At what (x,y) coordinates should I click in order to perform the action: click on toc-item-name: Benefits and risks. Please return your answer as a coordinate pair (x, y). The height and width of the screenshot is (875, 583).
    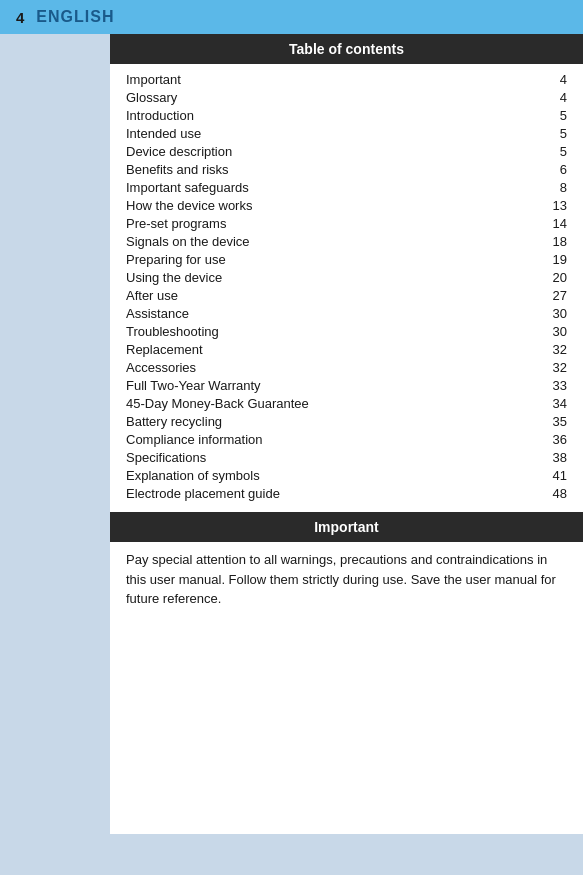
    Looking at the image, I should click on (178, 170).